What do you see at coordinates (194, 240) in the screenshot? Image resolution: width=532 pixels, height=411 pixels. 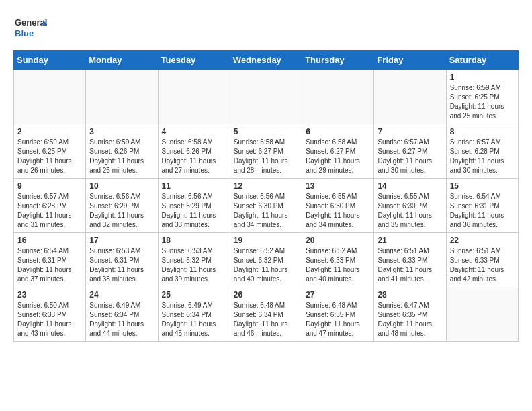 I see `day-number: 18` at bounding box center [194, 240].